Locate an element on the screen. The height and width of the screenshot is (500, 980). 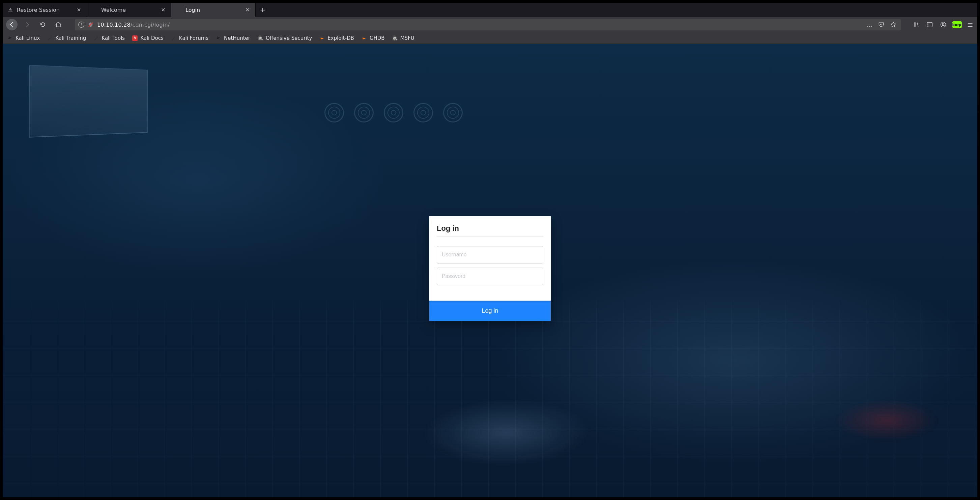
nav-toolbar: i 10.10.10.28/cdn-cgi/login/ … is located at coordinates (490, 24).